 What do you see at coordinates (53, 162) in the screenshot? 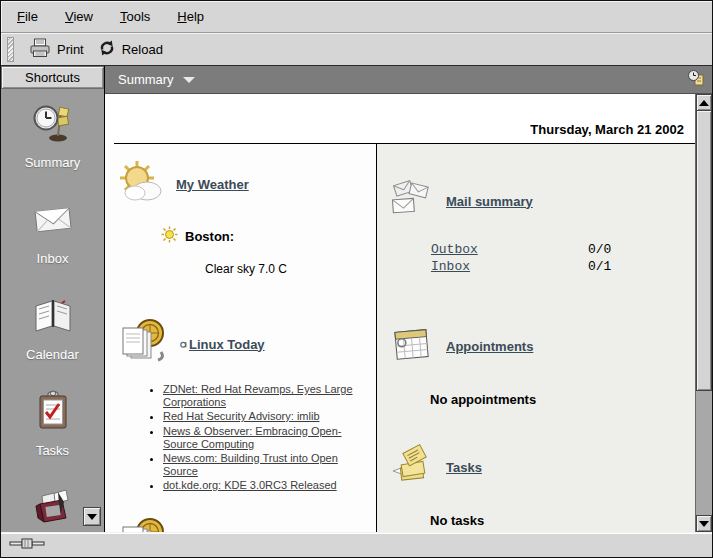
I see `sidebar-item-label: Summary` at bounding box center [53, 162].